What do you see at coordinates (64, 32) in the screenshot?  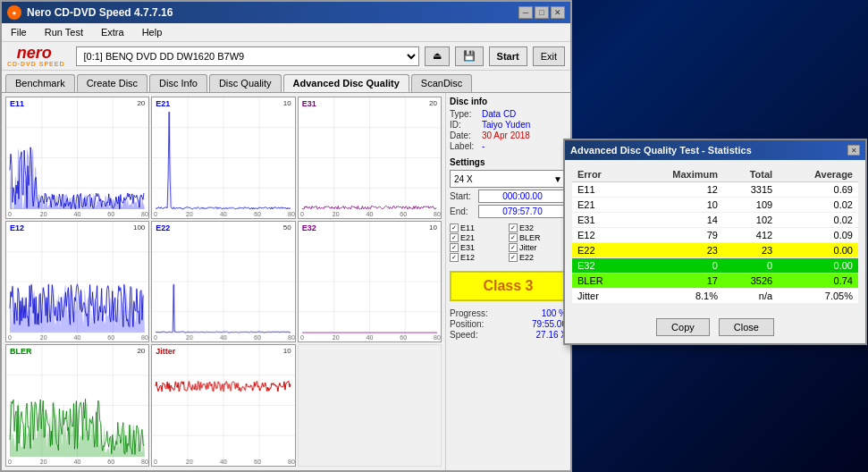 I see `menu-run-test: Run Test` at bounding box center [64, 32].